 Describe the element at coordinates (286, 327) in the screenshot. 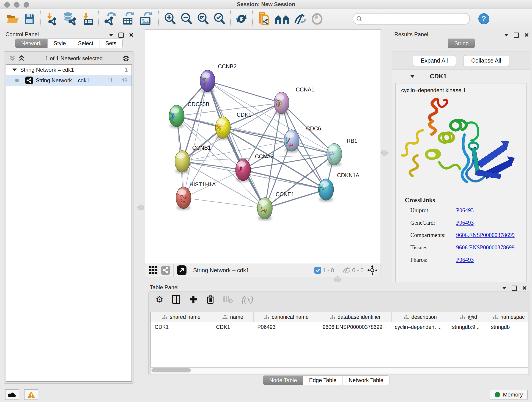

I see `table-cell: P06493` at that location.